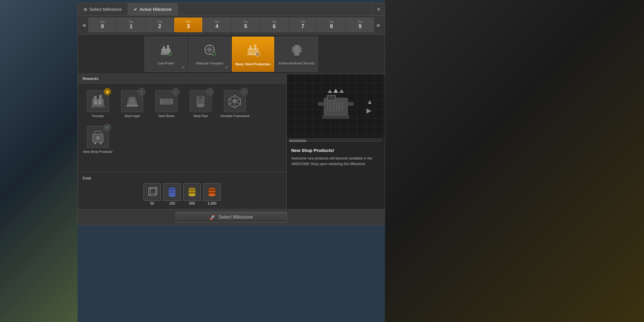  Describe the element at coordinates (188, 26) in the screenshot. I see `tier-num-3: 3` at that location.